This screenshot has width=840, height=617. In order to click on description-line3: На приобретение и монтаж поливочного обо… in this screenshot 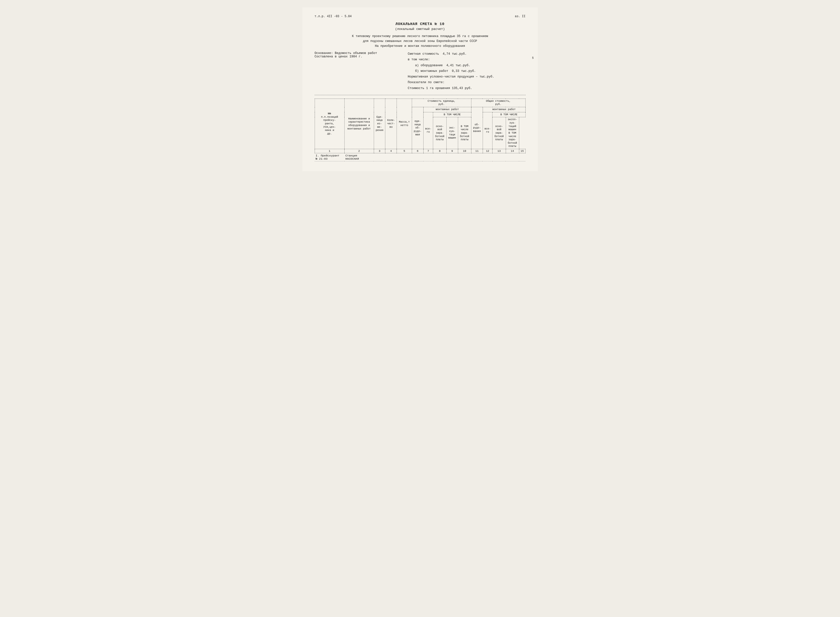, I will do `click(420, 46)`.